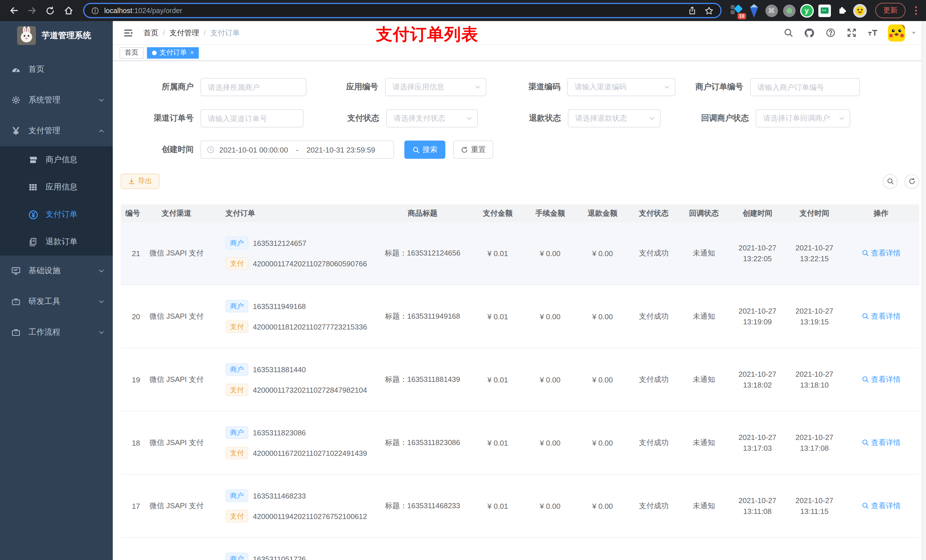 The width and height of the screenshot is (926, 560). What do you see at coordinates (704, 213) in the screenshot?
I see `col-notify-status: 回调状态` at bounding box center [704, 213].